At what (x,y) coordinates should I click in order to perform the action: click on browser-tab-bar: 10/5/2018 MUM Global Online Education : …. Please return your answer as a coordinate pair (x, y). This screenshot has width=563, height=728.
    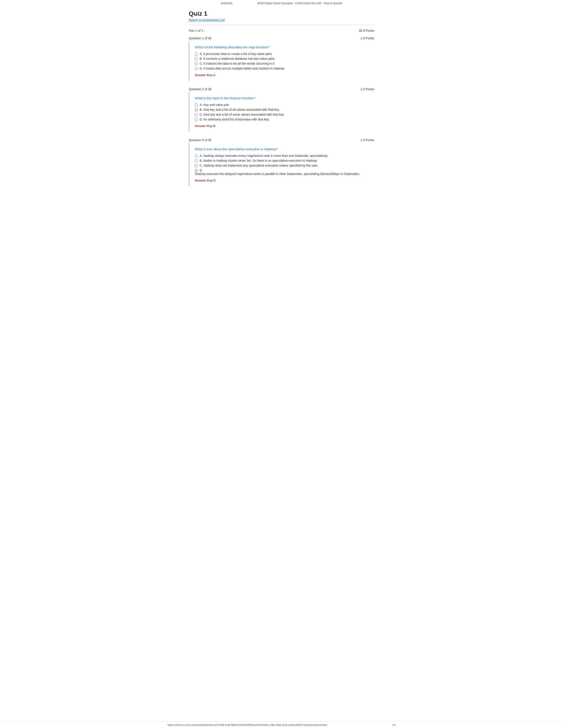
    Looking at the image, I should click on (282, 3).